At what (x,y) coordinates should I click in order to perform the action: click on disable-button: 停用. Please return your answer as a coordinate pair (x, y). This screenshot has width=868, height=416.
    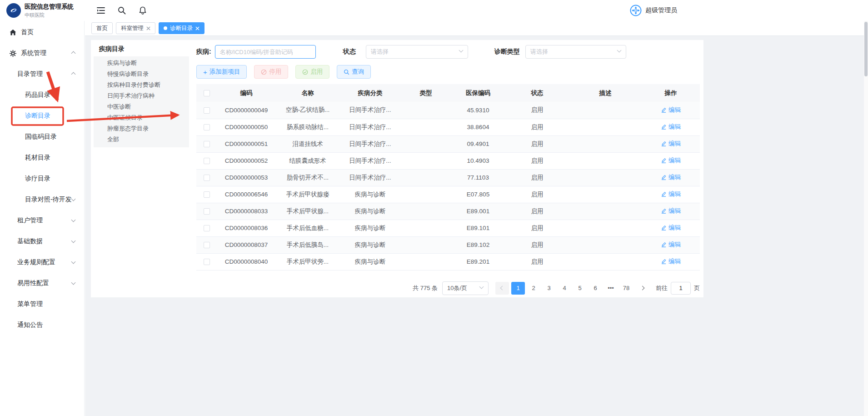
    Looking at the image, I should click on (271, 72).